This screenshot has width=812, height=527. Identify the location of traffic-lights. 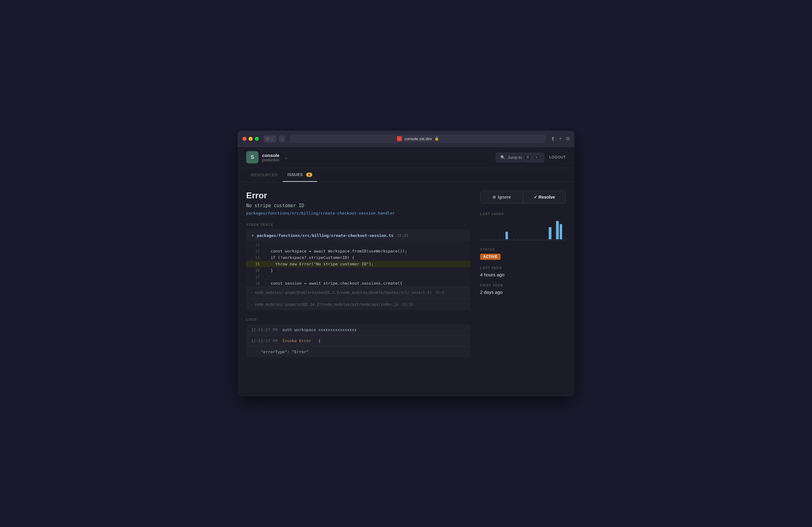
(250, 139).